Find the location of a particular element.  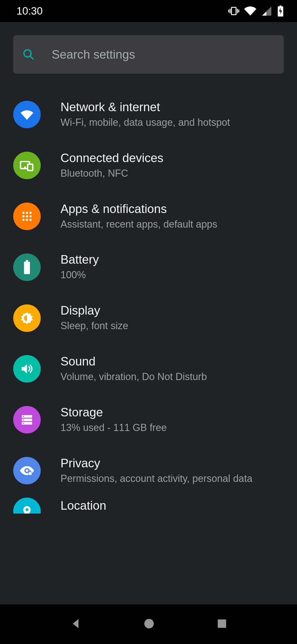

status-icons is located at coordinates (256, 11).